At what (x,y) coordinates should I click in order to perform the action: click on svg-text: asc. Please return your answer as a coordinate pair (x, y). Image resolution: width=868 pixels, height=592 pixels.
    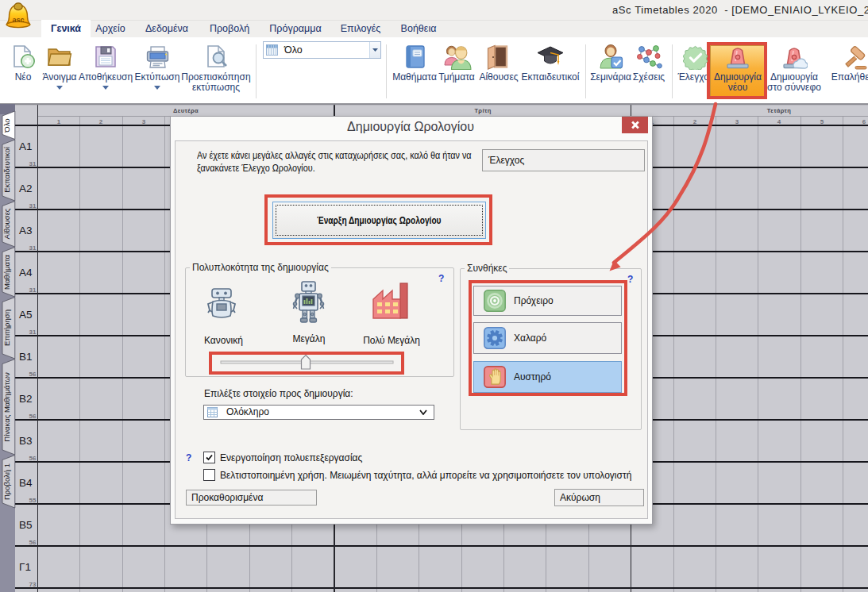
    Looking at the image, I should click on (17, 20).